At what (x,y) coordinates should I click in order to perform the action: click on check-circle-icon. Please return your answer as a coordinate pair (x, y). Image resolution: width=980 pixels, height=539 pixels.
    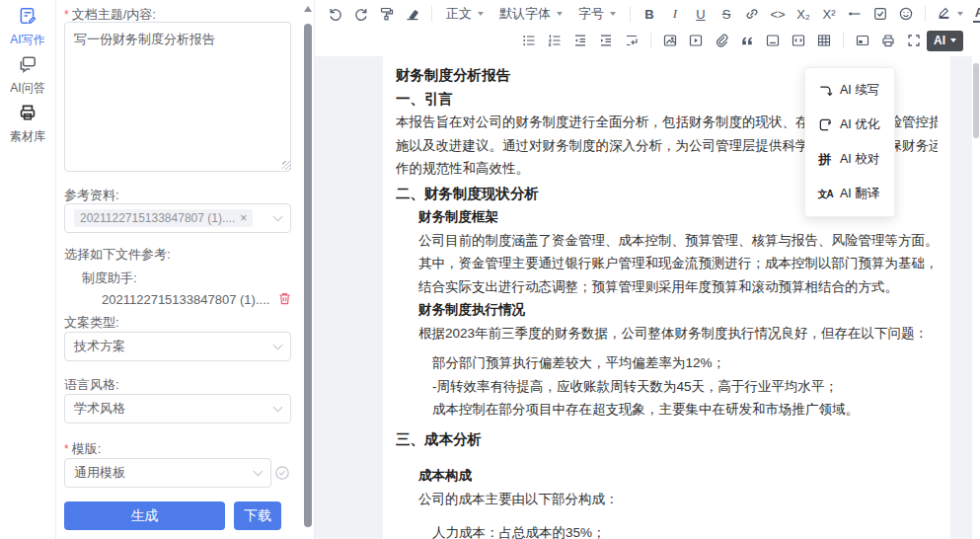
    Looking at the image, I should click on (282, 474).